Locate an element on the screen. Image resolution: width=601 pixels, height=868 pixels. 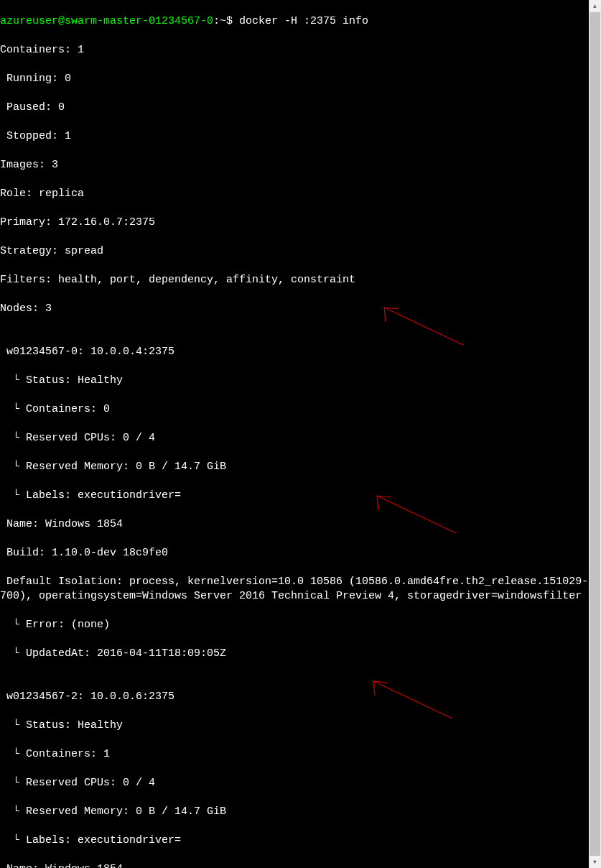
node1-error: └ Error: (none) is located at coordinates (300, 625).